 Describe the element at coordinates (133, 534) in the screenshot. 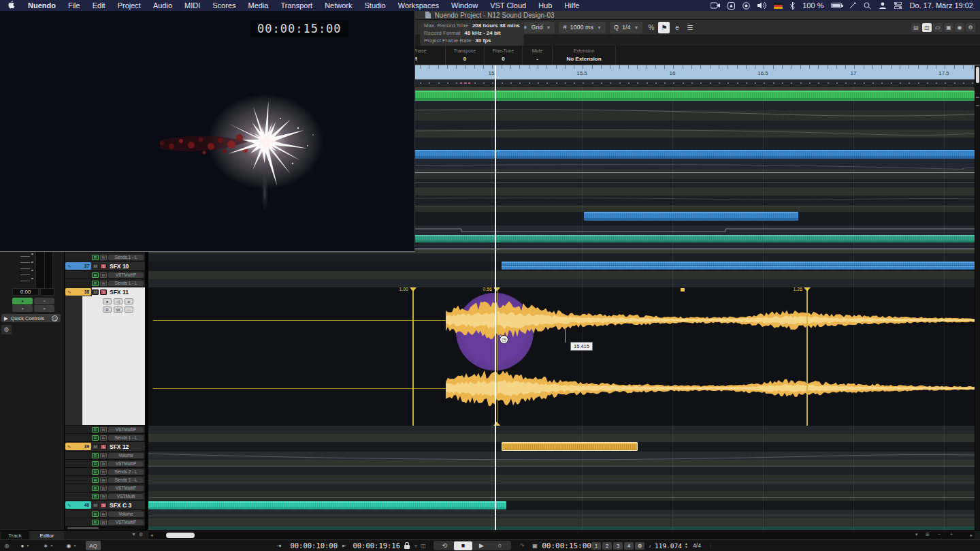

I see `tracklist-preset-arrow-icon: ▼` at that location.